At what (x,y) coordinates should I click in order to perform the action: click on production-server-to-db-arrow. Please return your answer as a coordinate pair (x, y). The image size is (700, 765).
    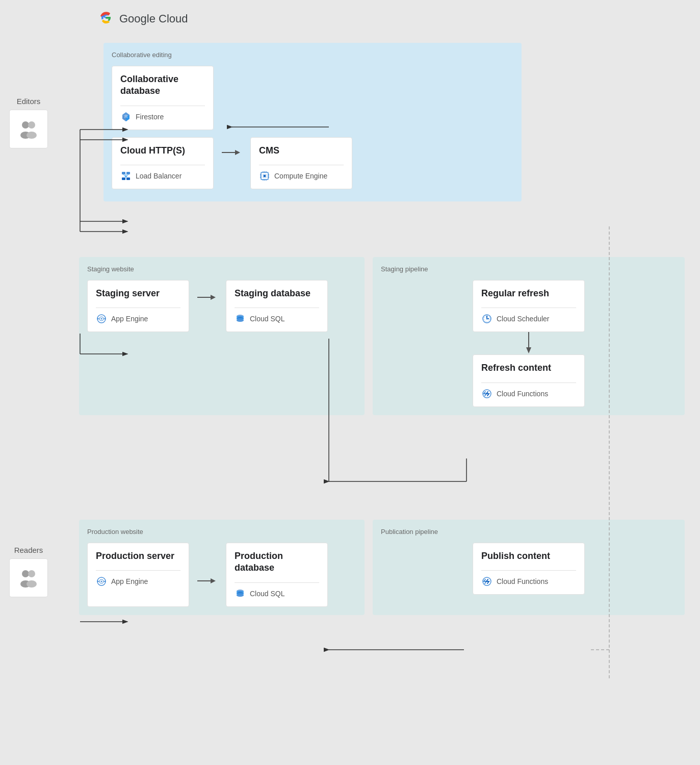
    Looking at the image, I should click on (208, 581).